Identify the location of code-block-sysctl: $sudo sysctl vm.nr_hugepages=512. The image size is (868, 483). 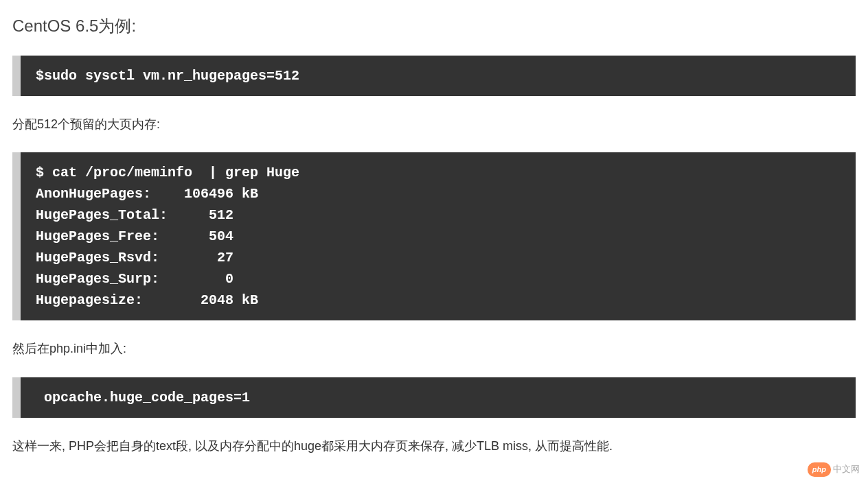
(434, 75).